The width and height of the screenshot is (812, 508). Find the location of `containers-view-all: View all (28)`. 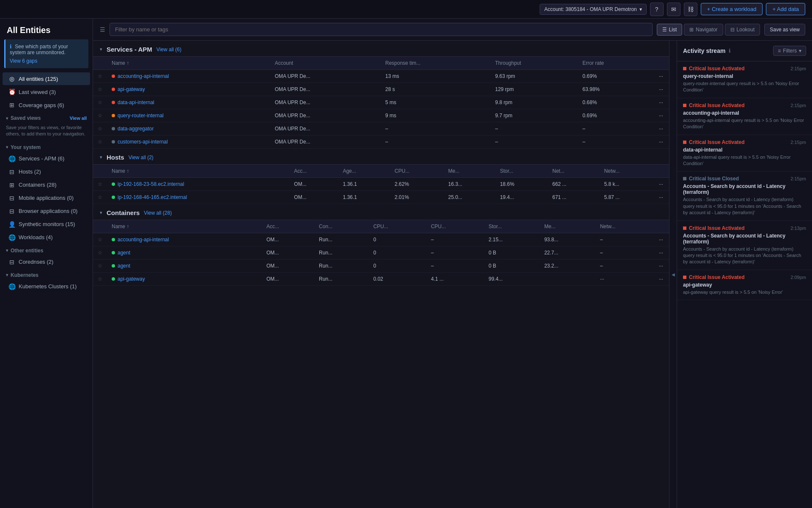

containers-view-all: View all (28) is located at coordinates (158, 213).